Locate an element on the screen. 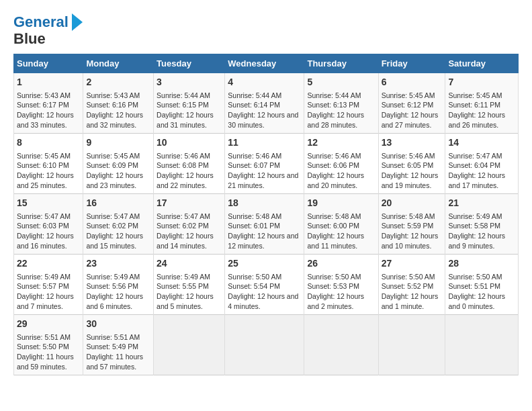 The height and width of the screenshot is (411, 532). day-number: 10 is located at coordinates (189, 143).